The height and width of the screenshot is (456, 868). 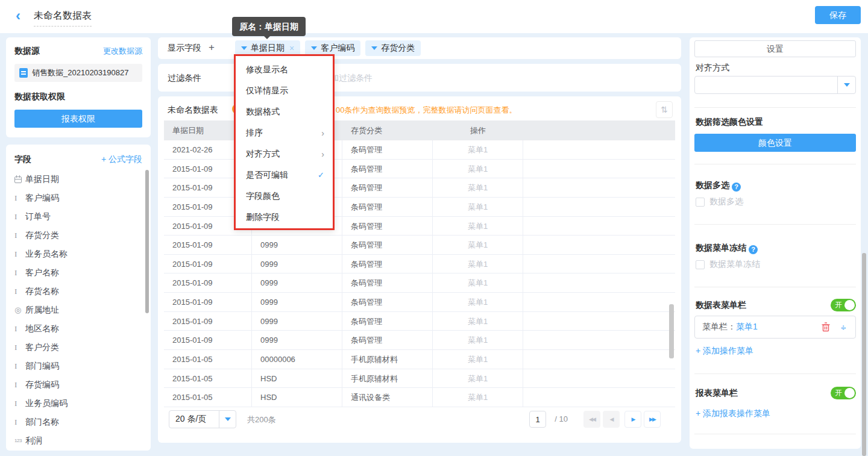 I want to click on menu-item-name: 菜单1, so click(x=779, y=327).